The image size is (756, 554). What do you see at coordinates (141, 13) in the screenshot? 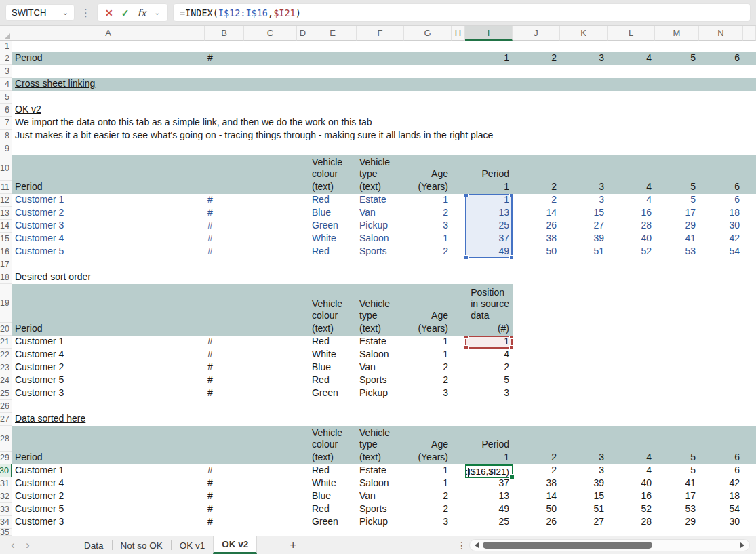
I see `insert-function-icon: fx` at bounding box center [141, 13].